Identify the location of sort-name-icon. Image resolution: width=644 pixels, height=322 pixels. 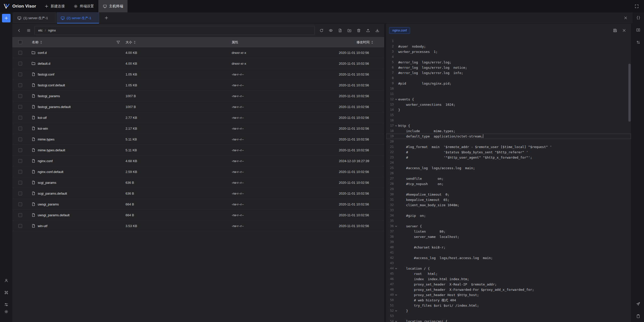
(41, 42).